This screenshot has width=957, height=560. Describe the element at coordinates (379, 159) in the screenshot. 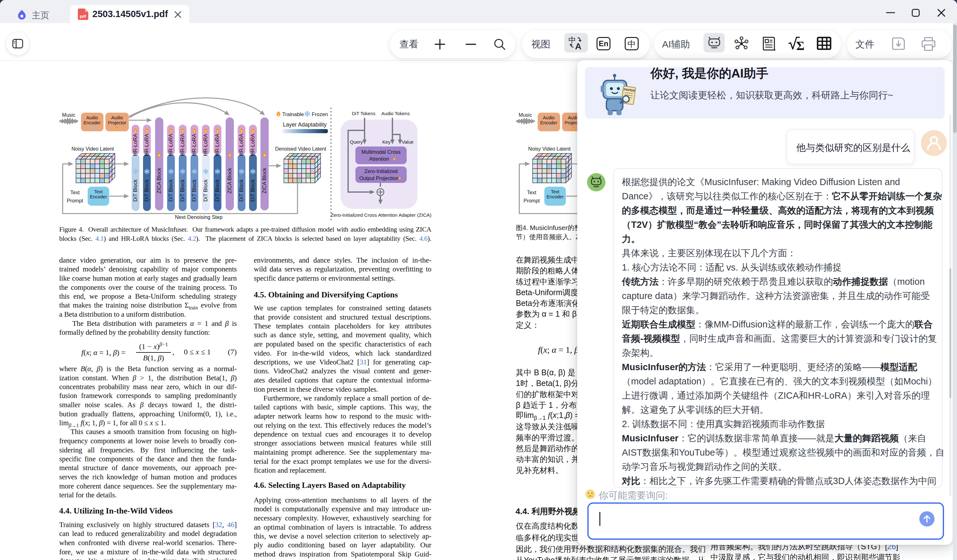

I see `svg-text: Attention` at that location.